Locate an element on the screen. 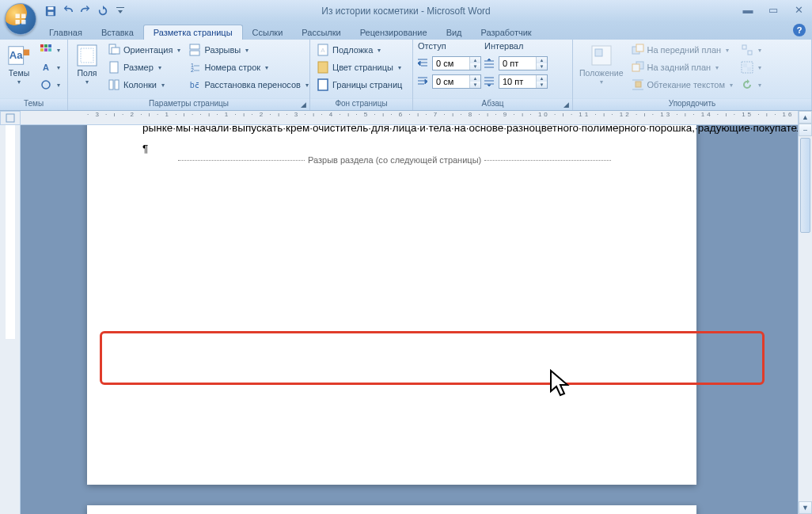 The height and width of the screenshot is (514, 812). spacing-after-spinner: ▲▼ is located at coordinates (523, 82).